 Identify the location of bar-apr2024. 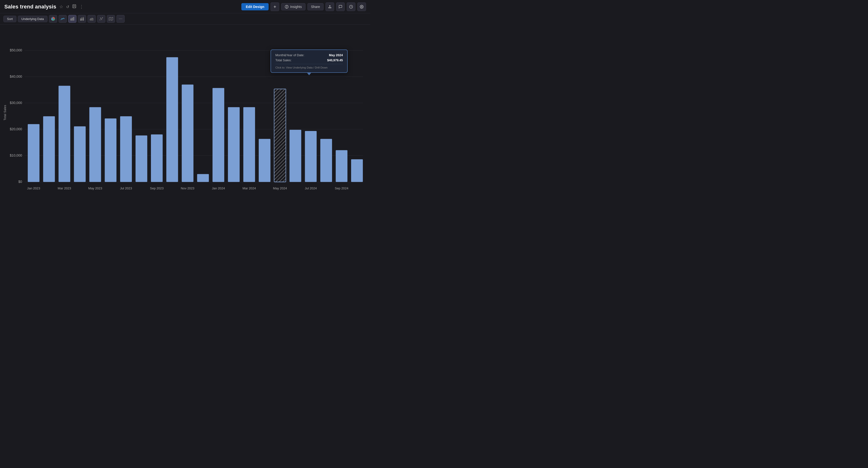
(265, 160).